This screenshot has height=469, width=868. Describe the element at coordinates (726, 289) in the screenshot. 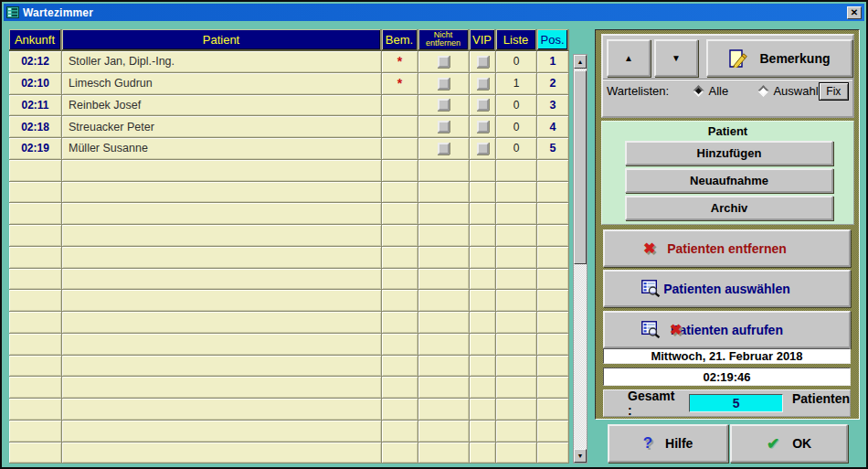

I see `patienten-auswaehlen-label: Patienten auswählen` at that location.